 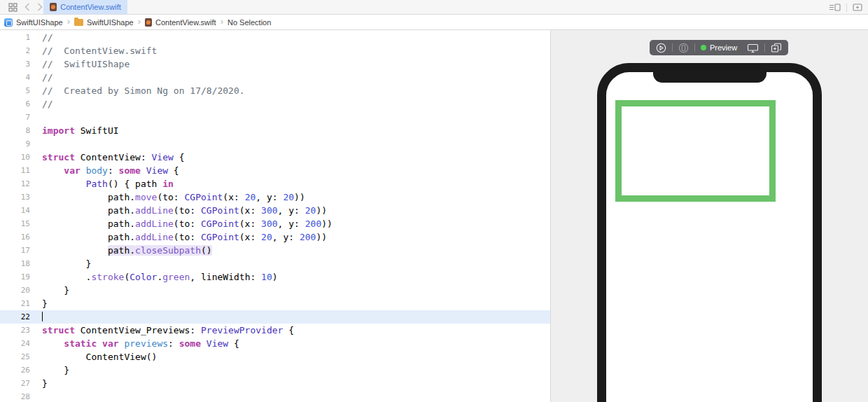 I want to click on tab-title: ContentView.swift, so click(x=91, y=7).